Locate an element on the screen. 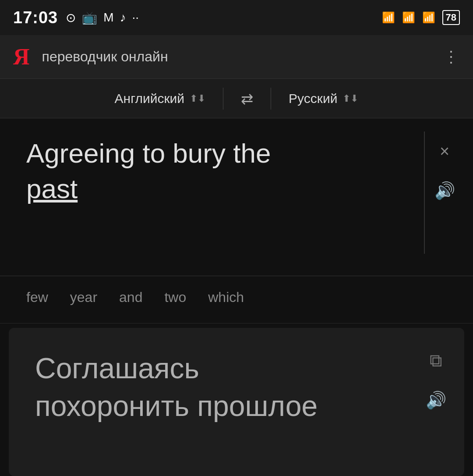 The image size is (473, 476). tiktok-icon: ♪ is located at coordinates (123, 18).